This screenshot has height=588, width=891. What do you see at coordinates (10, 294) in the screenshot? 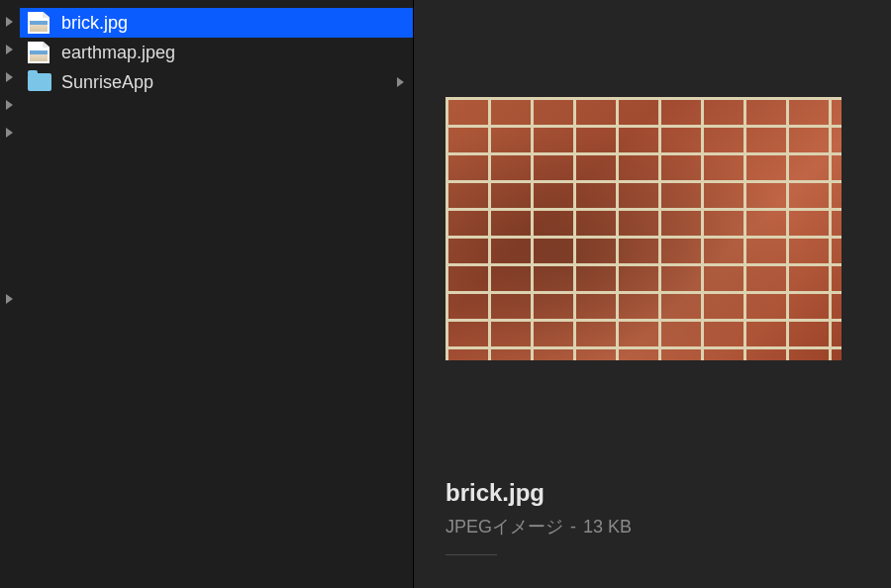
I see `parent-column-gutter` at bounding box center [10, 294].